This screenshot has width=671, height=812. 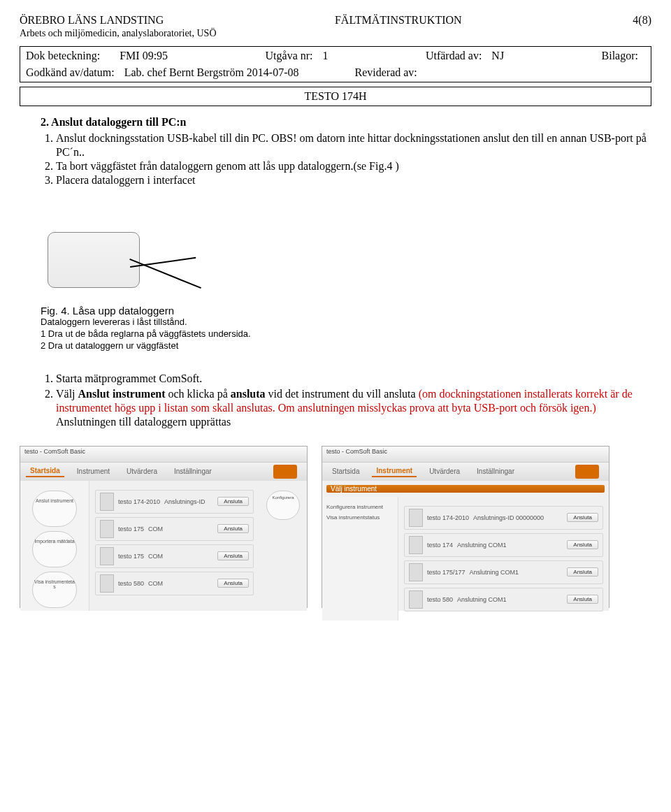 I want to click on orange-header-strip: Välj instrument, so click(x=466, y=489).